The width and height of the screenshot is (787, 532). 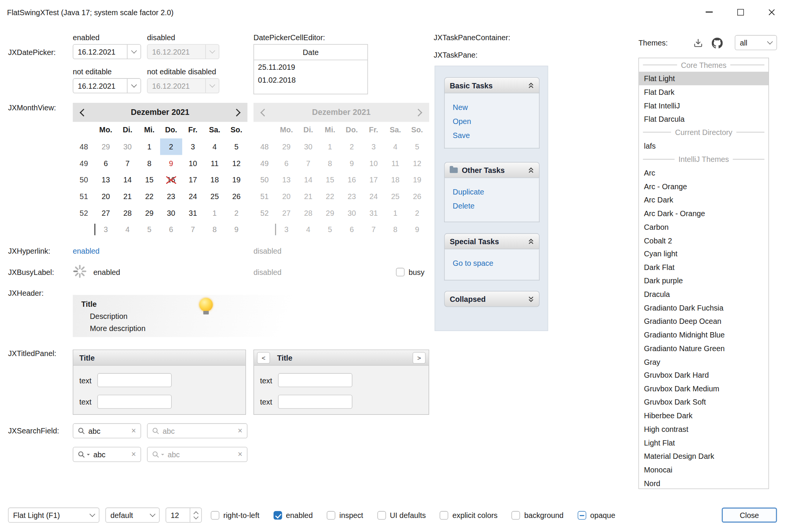 What do you see at coordinates (193, 229) in the screenshot?
I see `day-cell: 7` at bounding box center [193, 229].